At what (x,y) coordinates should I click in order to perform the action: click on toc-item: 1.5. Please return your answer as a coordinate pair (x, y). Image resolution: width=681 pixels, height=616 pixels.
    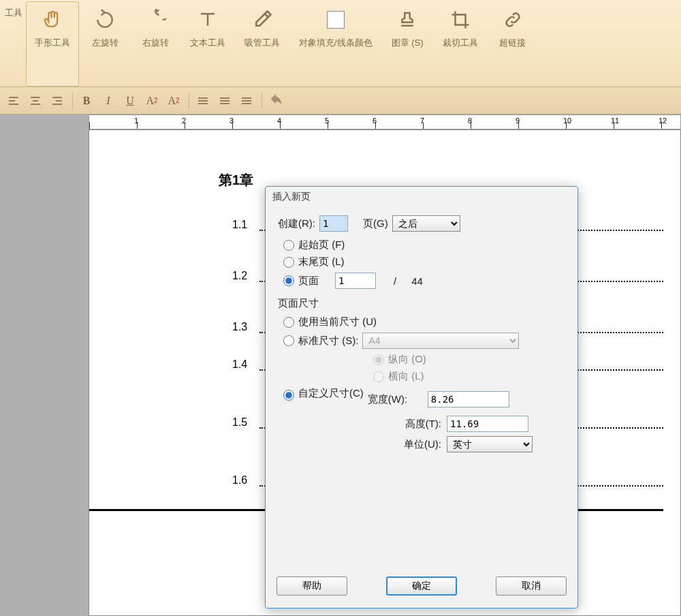
    Looking at the image, I should click on (246, 422).